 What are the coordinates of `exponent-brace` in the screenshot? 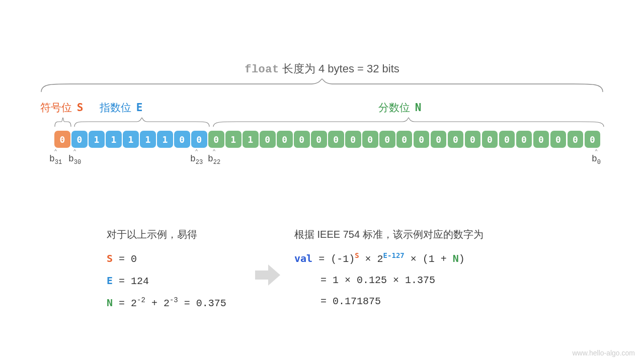 It's located at (142, 122).